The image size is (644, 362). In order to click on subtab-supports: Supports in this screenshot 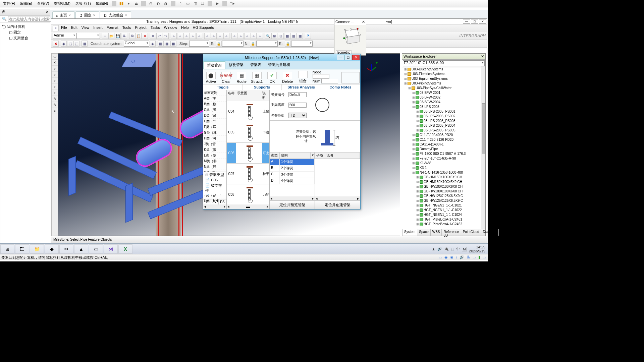, I will do `click(262, 87)`.